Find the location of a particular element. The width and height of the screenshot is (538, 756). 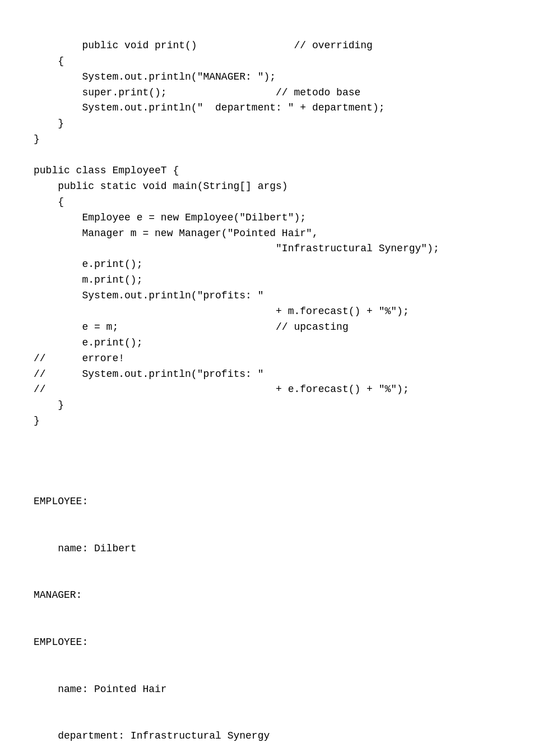

code-line-12: Employee e = new Employee("Dilbert"); is located at coordinates (170, 218).